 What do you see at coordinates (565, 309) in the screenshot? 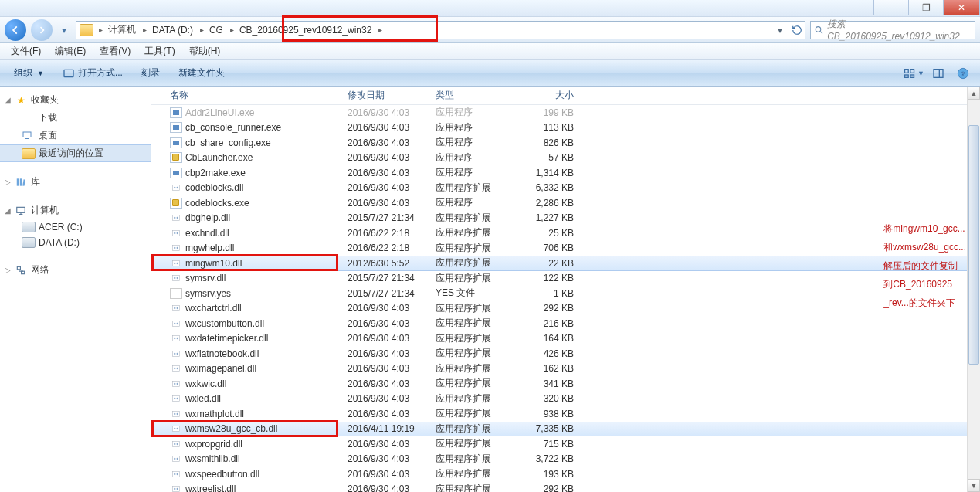
I see `file-row: wxchartctrl.dll2016/9/30 4:03应用程序扩展292 K…` at bounding box center [565, 309].